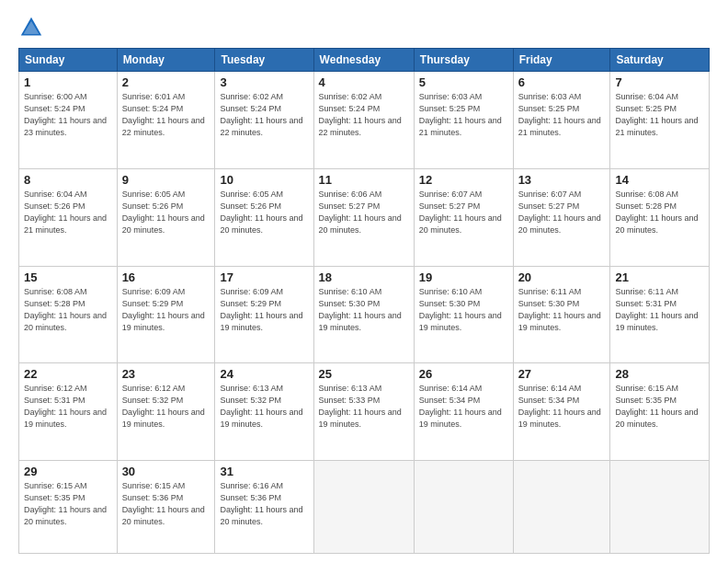 This screenshot has height=563, width=728. I want to click on day-info: Sunrise: 6:13 AMSunset: 5:32 PMDaylight:…, so click(261, 407).